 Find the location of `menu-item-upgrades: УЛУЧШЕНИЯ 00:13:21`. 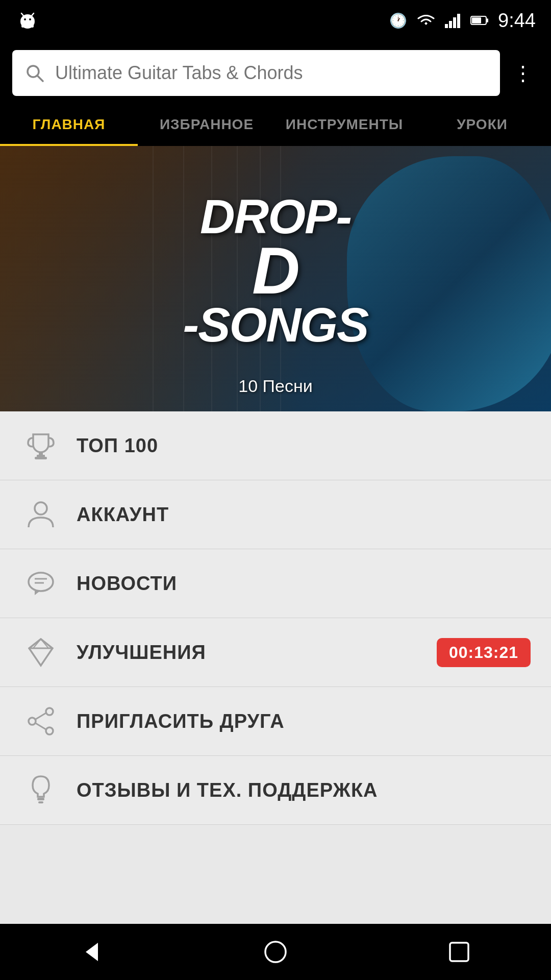

menu-item-upgrades: УЛУЧШЕНИЯ 00:13:21 is located at coordinates (276, 652).